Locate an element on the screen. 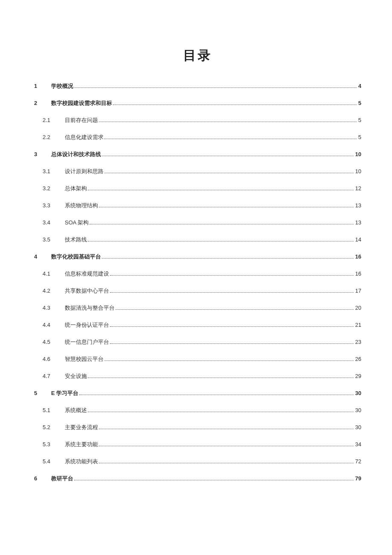  toc-entry-page: 16 is located at coordinates (358, 274).